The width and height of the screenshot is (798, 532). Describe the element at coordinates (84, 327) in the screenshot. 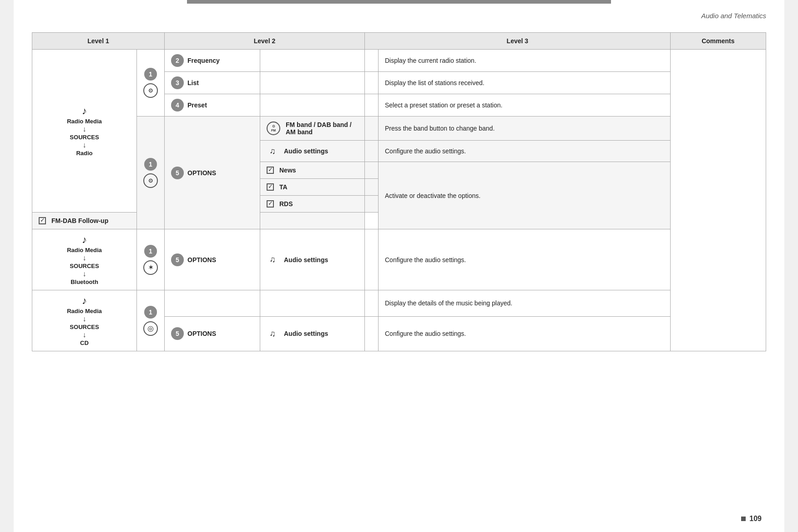

I see `sources-label-cd: SOURCES` at that location.